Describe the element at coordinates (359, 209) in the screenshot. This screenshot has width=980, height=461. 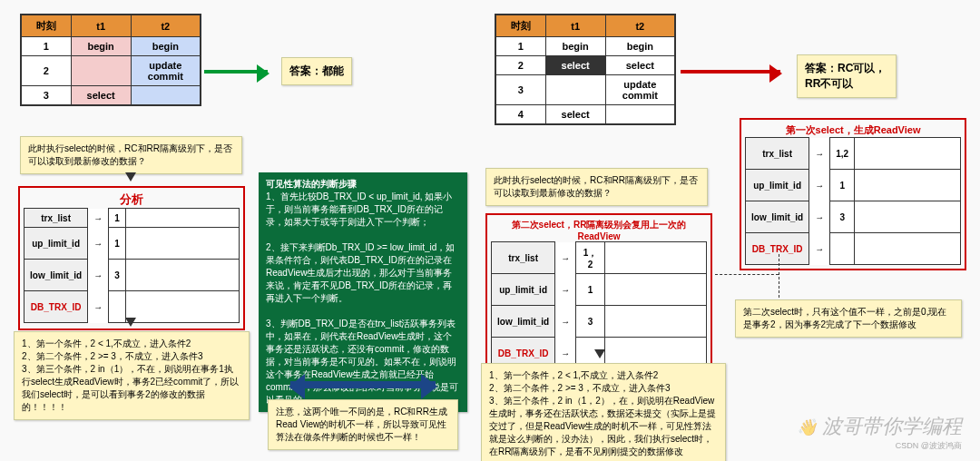
I see `step-1: 1、首先比较DB_TRX_ID < up_limit_id, 如果小于，则当前事…` at that location.